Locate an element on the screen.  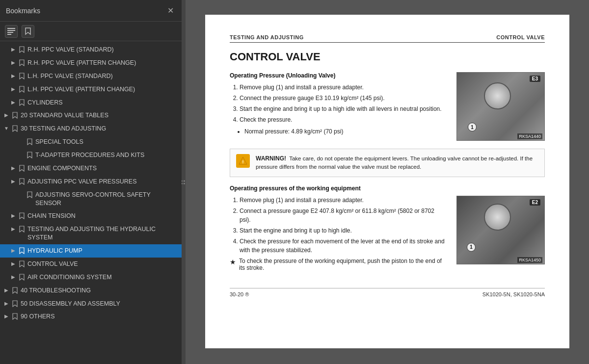
warning-content: Take care, do not operate the equipment … is located at coordinates (394, 163).